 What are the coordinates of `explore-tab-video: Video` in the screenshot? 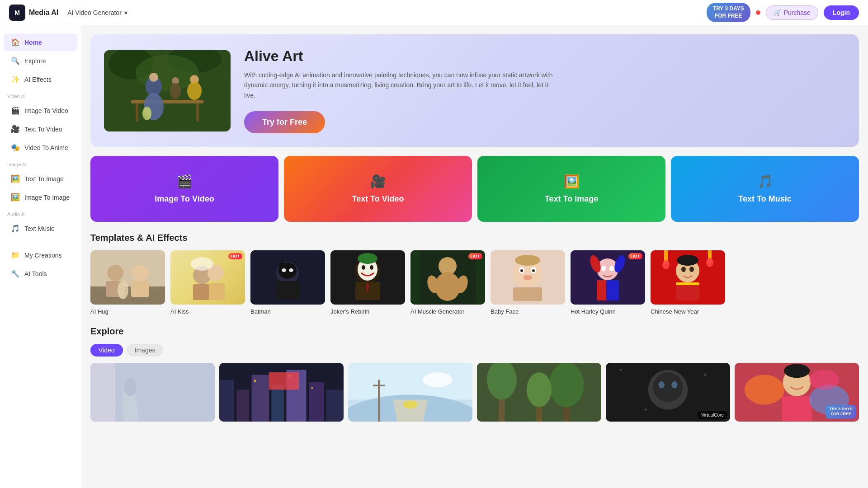 It's located at (107, 350).